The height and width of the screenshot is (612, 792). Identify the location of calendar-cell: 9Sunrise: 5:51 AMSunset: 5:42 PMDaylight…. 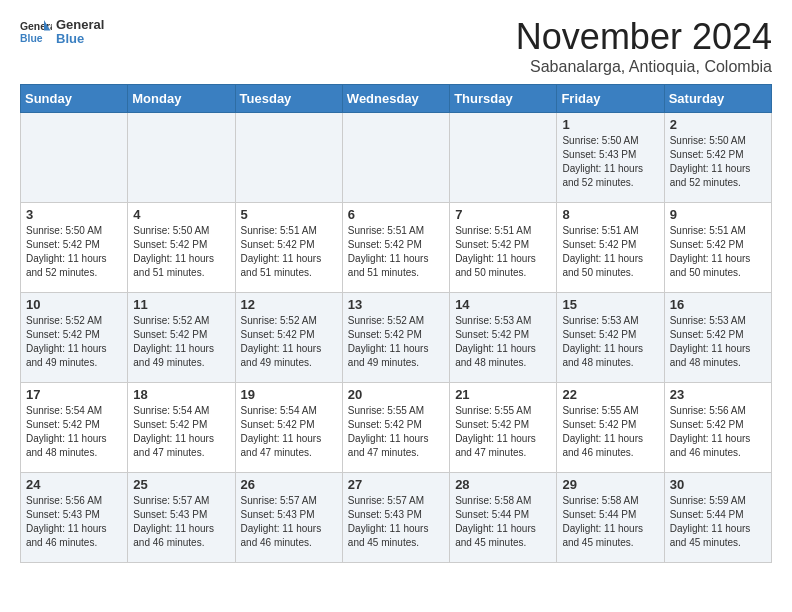
(718, 248).